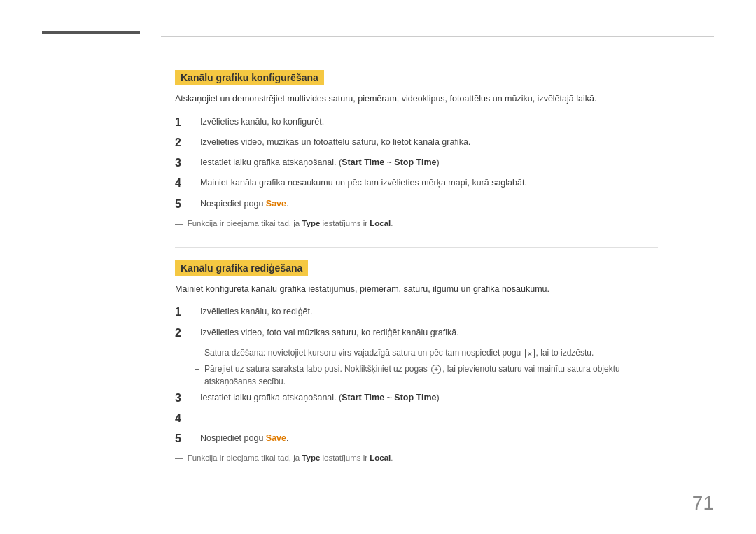  I want to click on save-label: Save, so click(276, 204).